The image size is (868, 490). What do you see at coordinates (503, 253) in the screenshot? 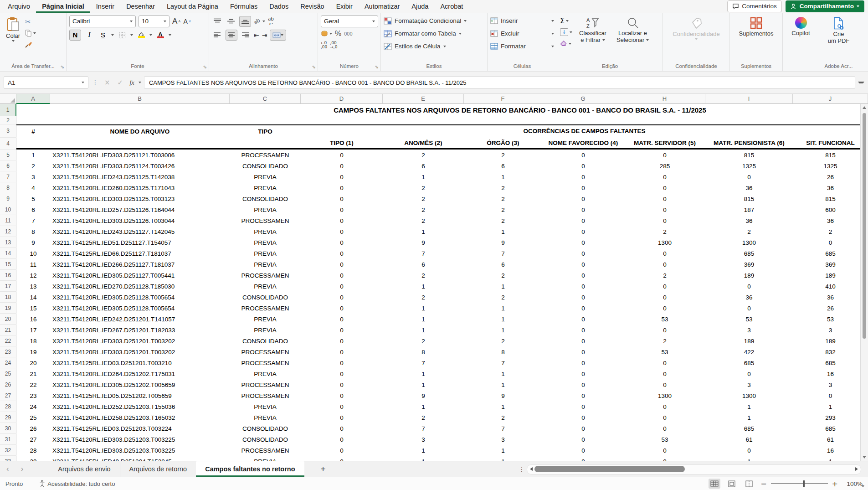
I see `cell-orgao: 7` at bounding box center [503, 253].